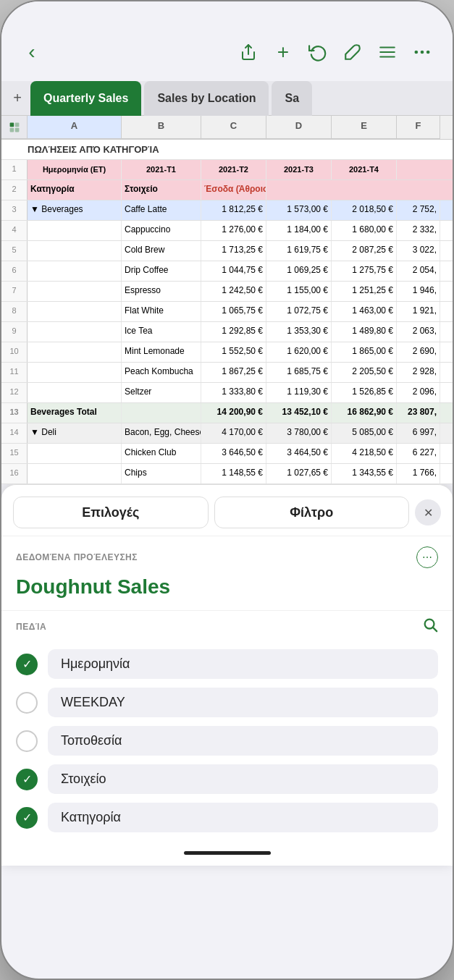 Image resolution: width=454 pixels, height=980 pixels. Describe the element at coordinates (364, 250) in the screenshot. I see `cell: 2 087,25 €` at that location.